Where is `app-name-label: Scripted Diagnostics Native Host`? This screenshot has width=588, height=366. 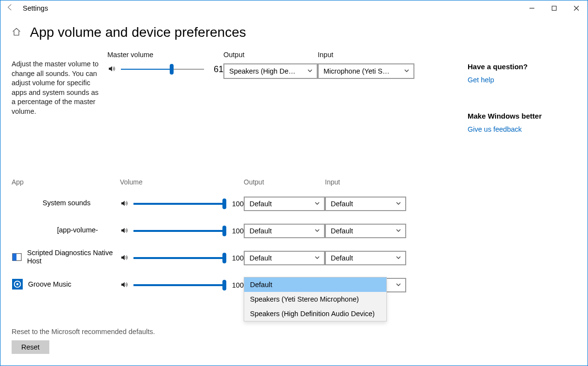 app-name-label: Scripted Diagnostics Native Host is located at coordinates (70, 257).